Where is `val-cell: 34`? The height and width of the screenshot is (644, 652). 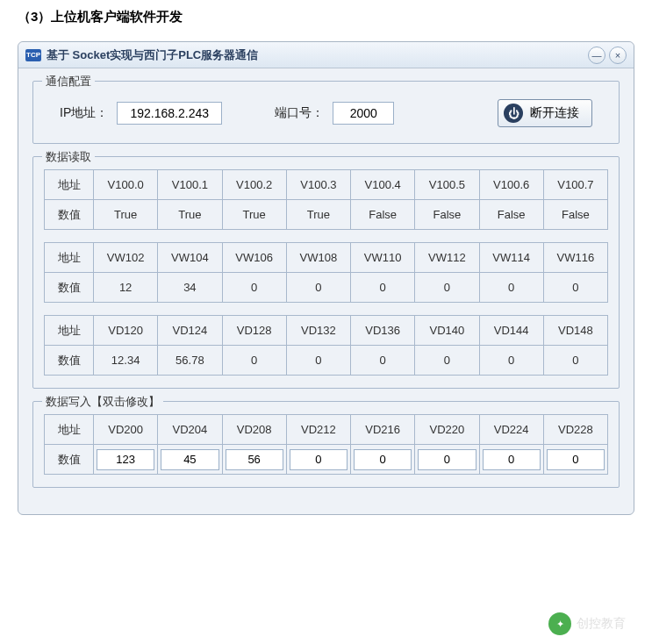
val-cell: 34 is located at coordinates (190, 288).